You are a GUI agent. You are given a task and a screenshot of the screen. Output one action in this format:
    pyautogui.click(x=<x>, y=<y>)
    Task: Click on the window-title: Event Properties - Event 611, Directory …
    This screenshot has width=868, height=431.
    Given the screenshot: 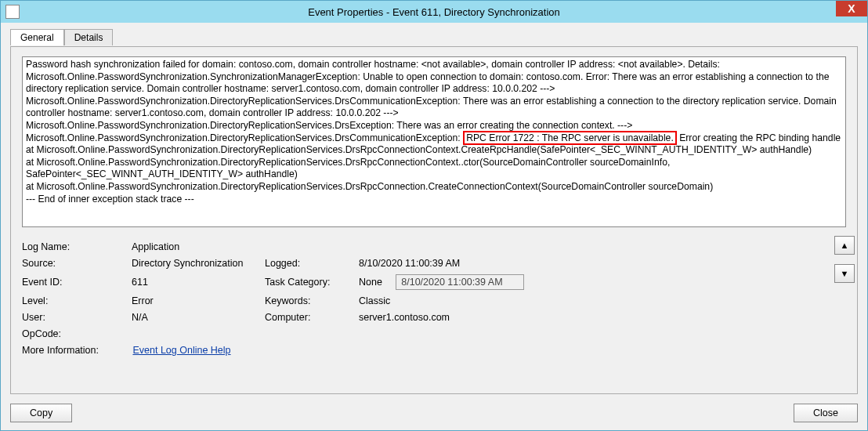 What is the action you would take?
    pyautogui.click(x=434, y=13)
    